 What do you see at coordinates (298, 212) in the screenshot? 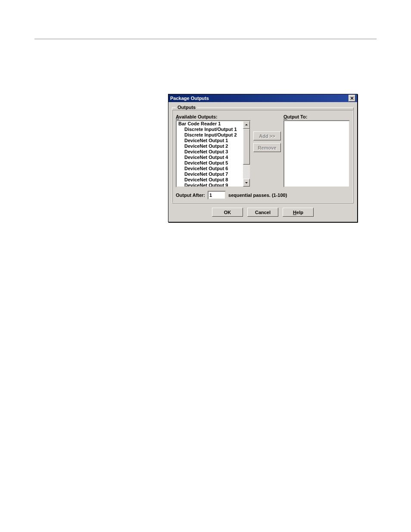
I see `help-button: Help` at bounding box center [298, 212].